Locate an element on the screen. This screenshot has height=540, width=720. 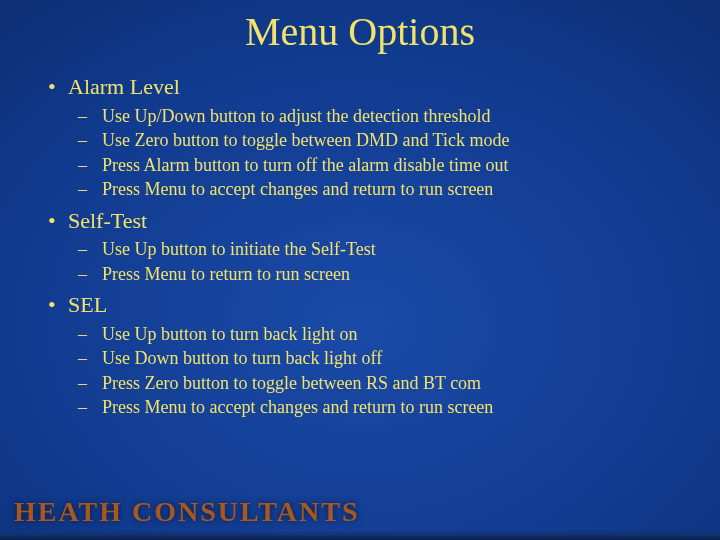
section-heading-text: SEL is located at coordinates (88, 304).